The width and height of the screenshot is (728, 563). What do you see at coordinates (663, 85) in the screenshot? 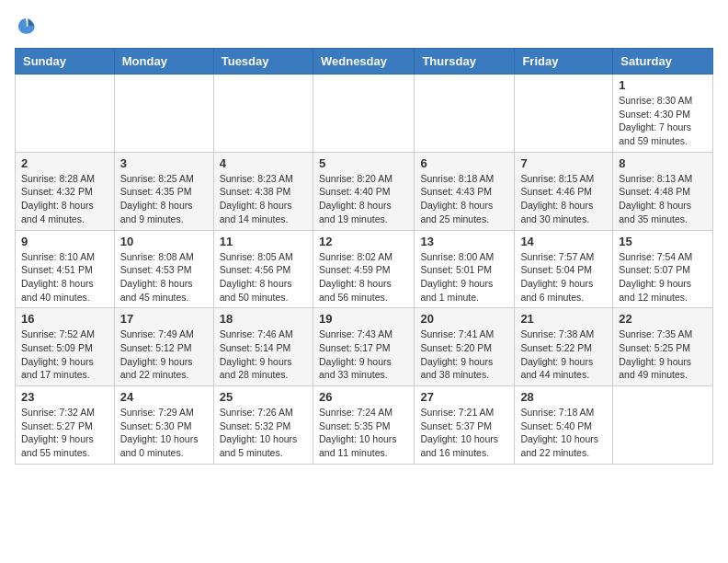
I see `day-number: 1` at bounding box center [663, 85].